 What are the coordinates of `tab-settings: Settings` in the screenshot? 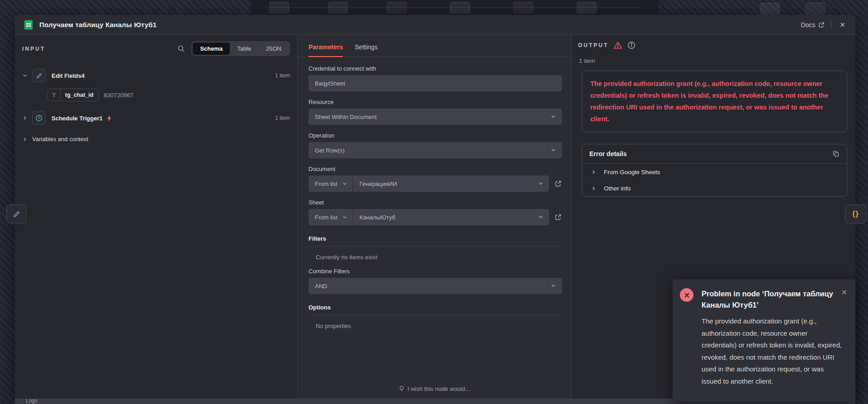 It's located at (366, 50).